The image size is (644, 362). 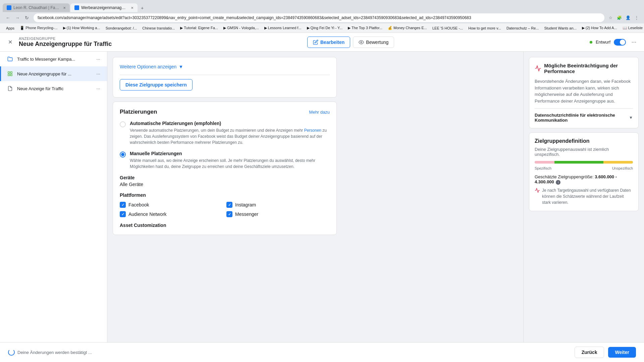 I want to click on audience-labels: Spezifisch Unspezifisch, so click(x=584, y=168).